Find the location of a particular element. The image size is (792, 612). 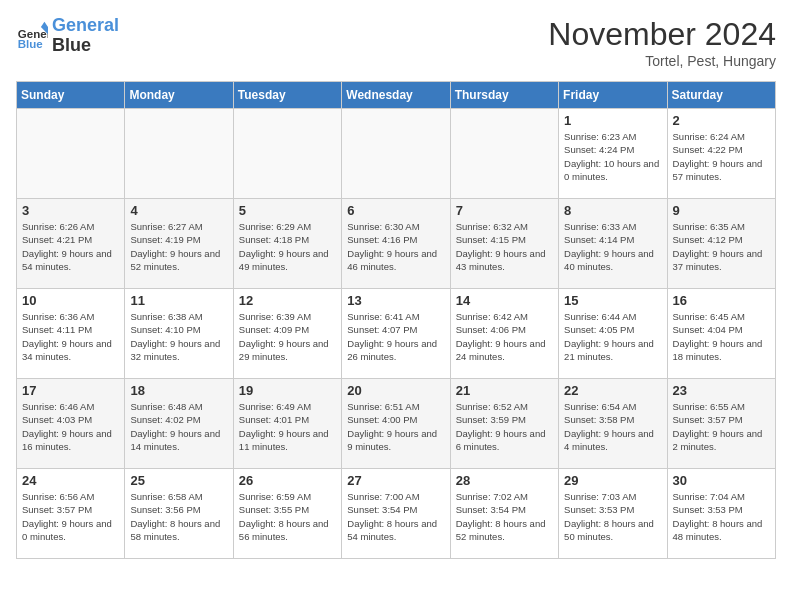

logo-text: GeneralBlue is located at coordinates (86, 36).